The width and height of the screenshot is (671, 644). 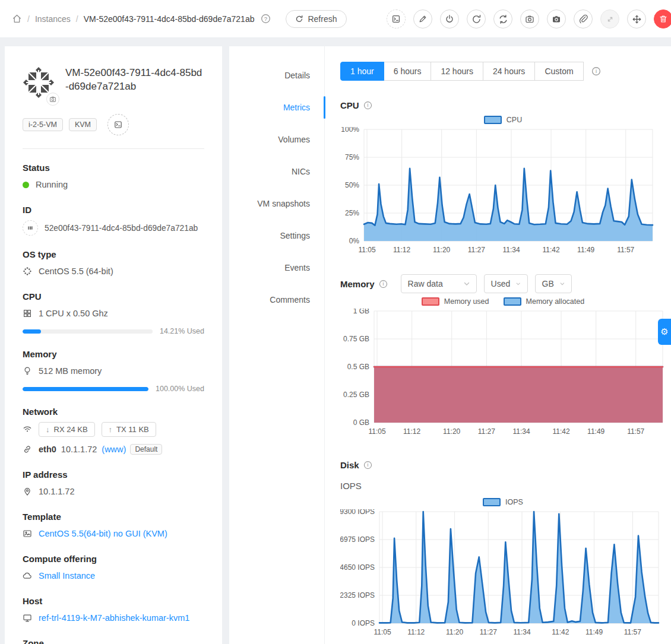 What do you see at coordinates (76, 271) in the screenshot?
I see `os-type-value: CentOS 5.5 (64-bit)` at bounding box center [76, 271].